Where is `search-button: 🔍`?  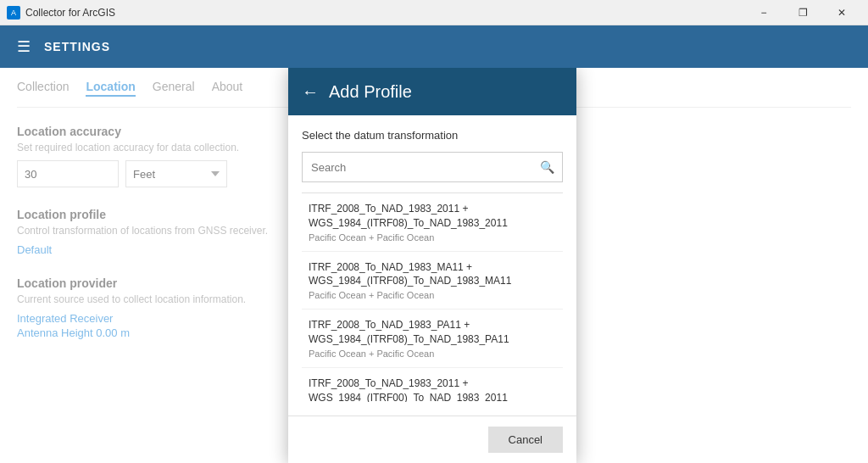
search-button: 🔍 is located at coordinates (547, 167).